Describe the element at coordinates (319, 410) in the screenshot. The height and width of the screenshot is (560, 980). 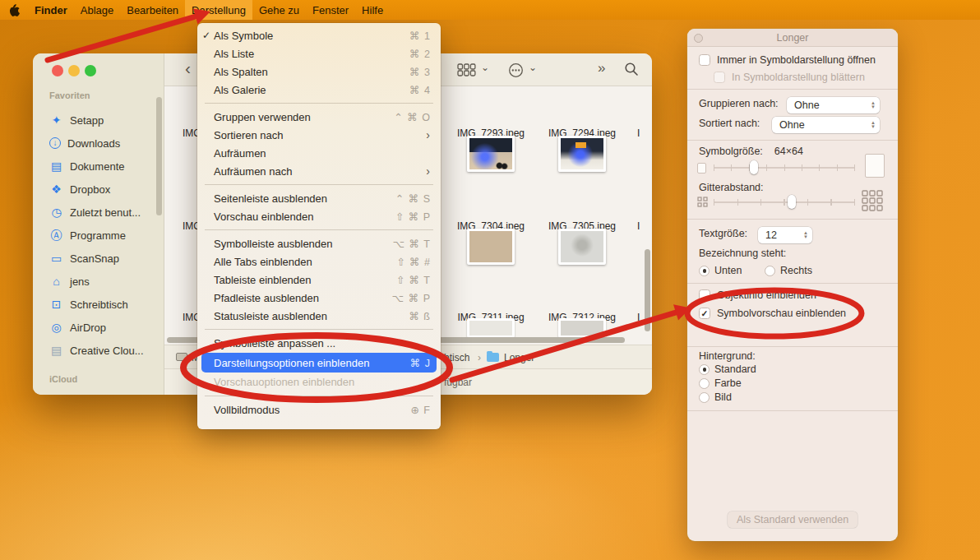
I see `menu-item-vollbildmodus: Vollbildmodus⊕ F` at that location.